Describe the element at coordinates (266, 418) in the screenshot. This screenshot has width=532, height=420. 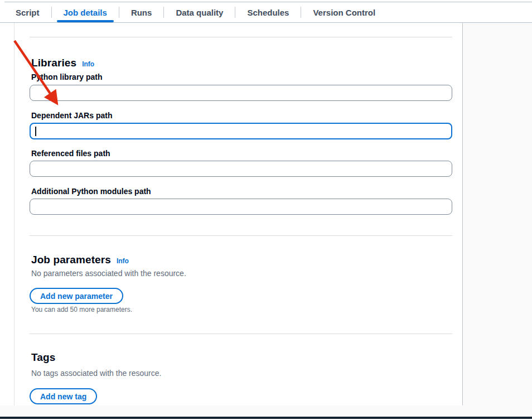
I see `bottom-window-edge` at that location.